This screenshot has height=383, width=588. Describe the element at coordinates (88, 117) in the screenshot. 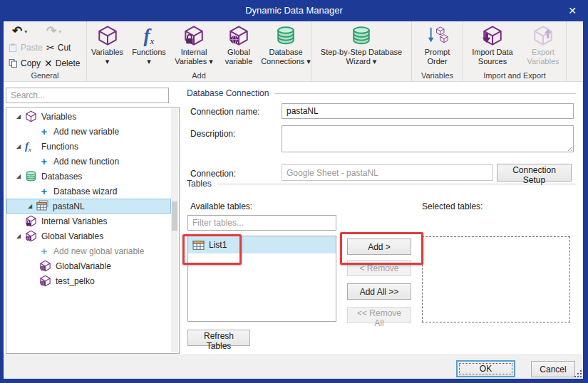

I see `tree-item-variables: ◢ Variables` at that location.